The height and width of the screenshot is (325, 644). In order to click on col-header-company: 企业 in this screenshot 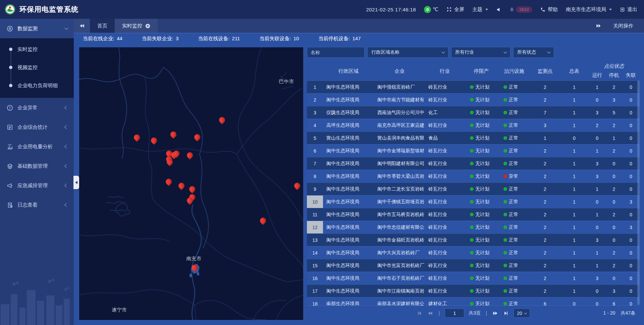, I will do `click(399, 71)`.